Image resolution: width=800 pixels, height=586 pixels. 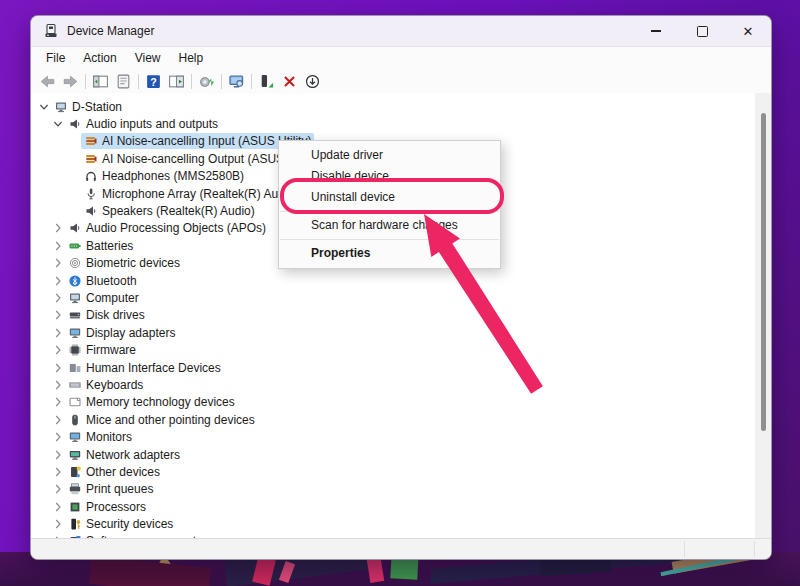 What do you see at coordinates (100, 58) in the screenshot?
I see `menu-action: Action` at bounding box center [100, 58].